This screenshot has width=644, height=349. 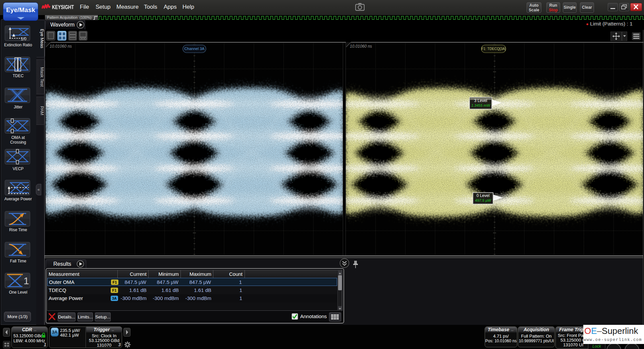 What do you see at coordinates (26, 281) in the screenshot?
I see `svg-text: 1` at bounding box center [26, 281].